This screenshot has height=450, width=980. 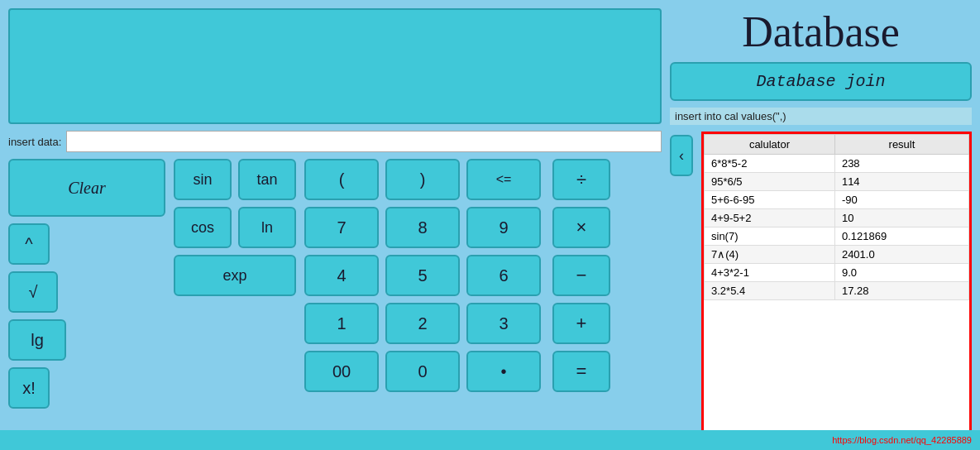 What do you see at coordinates (770, 145) in the screenshot?
I see `col-header-calc: calulator` at bounding box center [770, 145].